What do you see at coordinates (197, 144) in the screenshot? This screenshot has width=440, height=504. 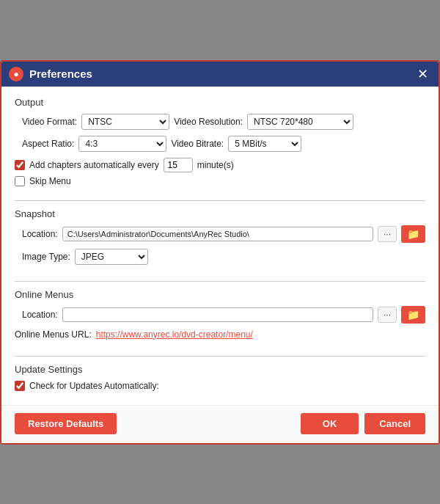 I see `video-bitrate-label: Video Bitrate:` at bounding box center [197, 144].